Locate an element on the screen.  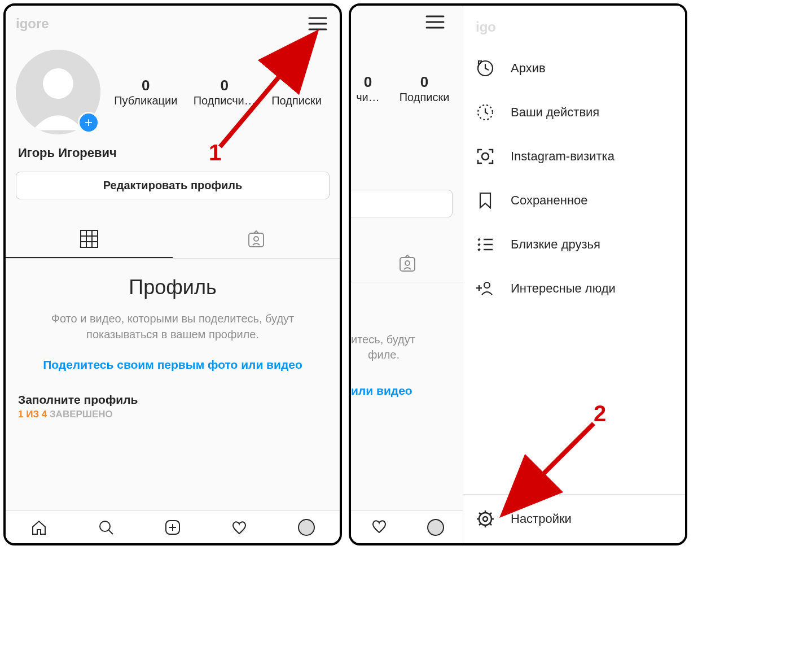
following-count: 0 is located at coordinates (297, 86).